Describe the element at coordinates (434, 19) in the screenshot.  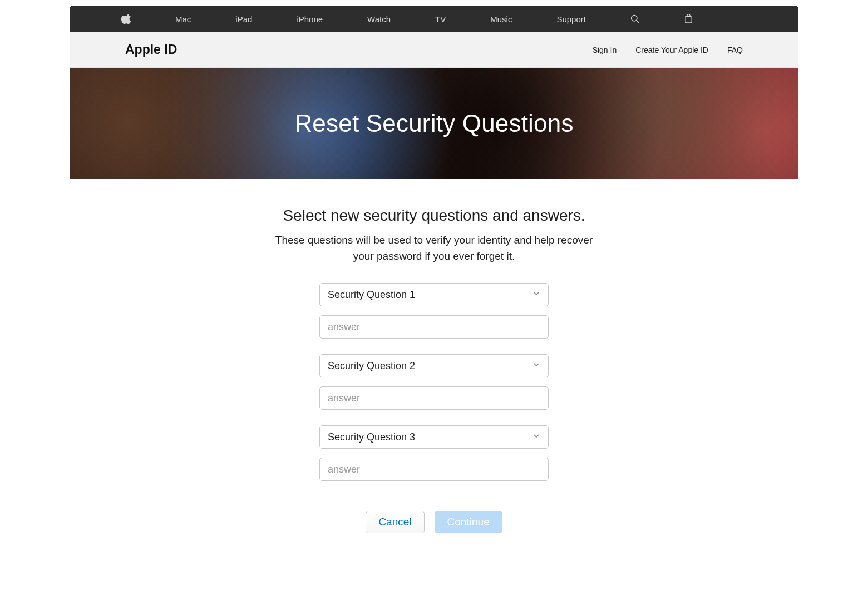
I see `global-nav: Mac iPad iPhone Watch TV Music Support` at that location.